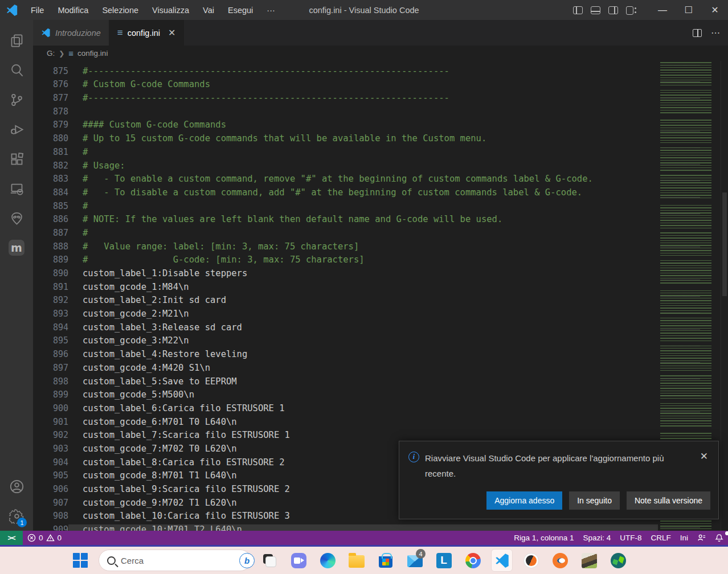 This screenshot has width=728, height=574. I want to click on extensions-icon, so click(17, 159).